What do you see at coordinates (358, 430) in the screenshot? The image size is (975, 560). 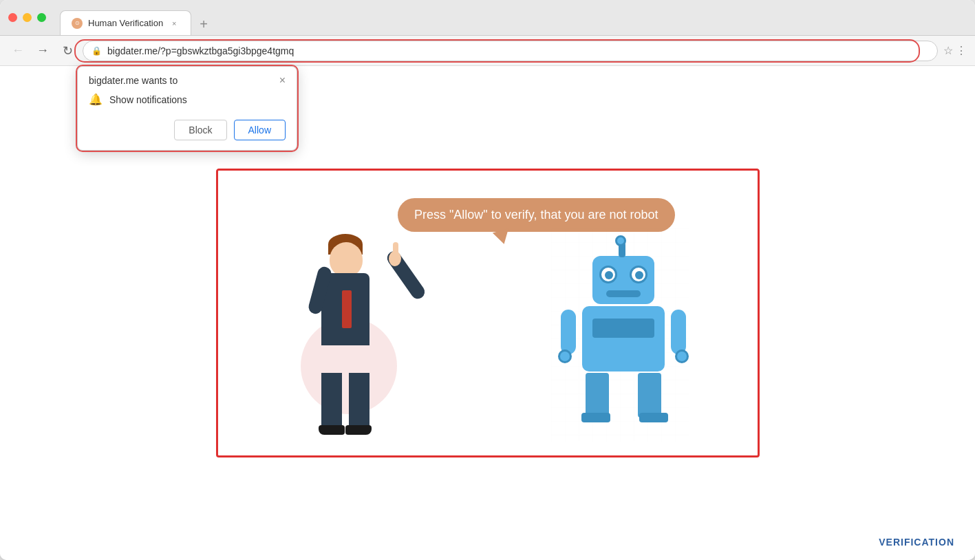 I see `person-shoe-right` at bounding box center [358, 430].